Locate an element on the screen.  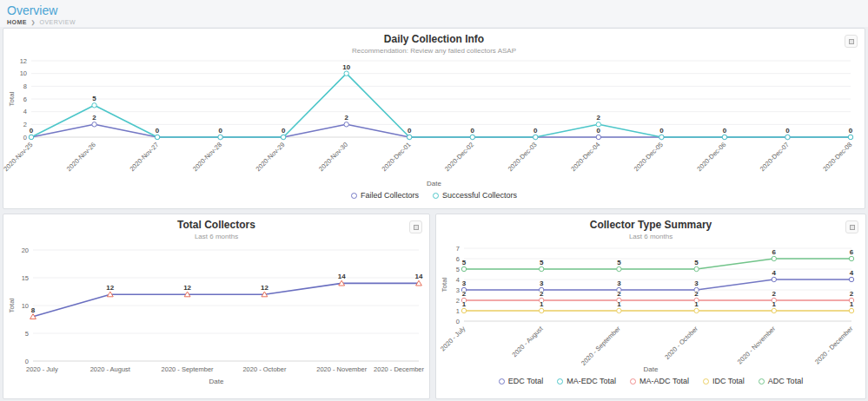
chart-subtitle: Recommendation: Review any failed collec… is located at coordinates (434, 50).